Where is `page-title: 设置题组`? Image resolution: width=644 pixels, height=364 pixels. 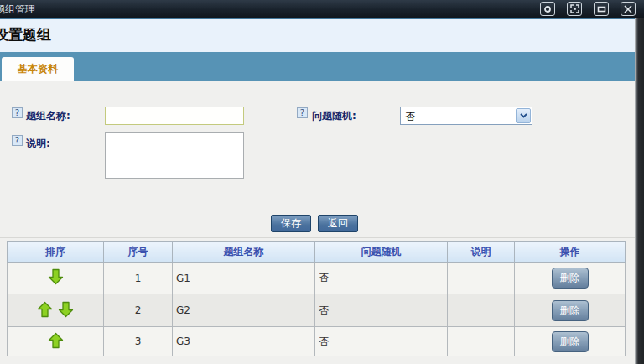
page-title: 设置题组 is located at coordinates (317, 32).